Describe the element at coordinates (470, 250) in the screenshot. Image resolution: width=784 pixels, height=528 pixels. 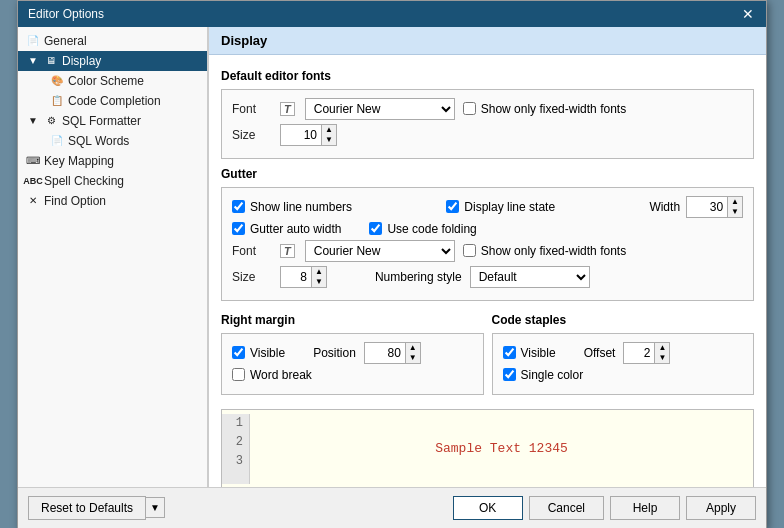
I see `gutter-show-fixed-checkbox` at that location.